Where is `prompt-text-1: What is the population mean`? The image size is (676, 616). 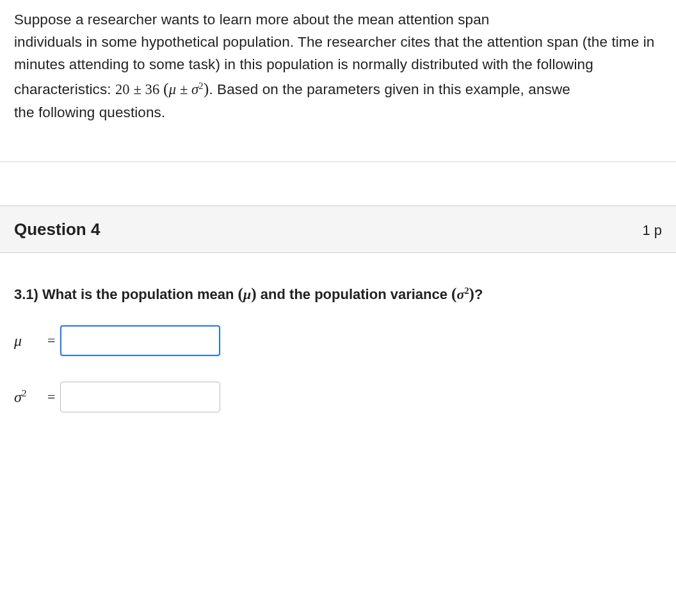 prompt-text-1: What is the population mean is located at coordinates (140, 295).